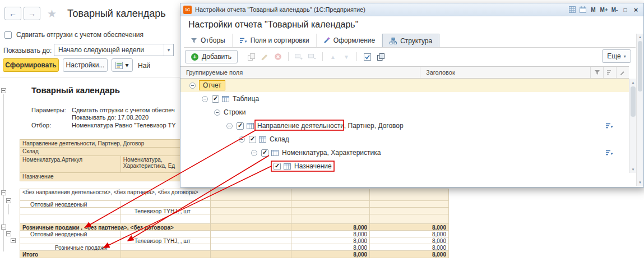 This screenshot has width=644, height=270. What do you see at coordinates (31, 65) in the screenshot?
I see `generate-button: Сформировать` at bounding box center [31, 65].